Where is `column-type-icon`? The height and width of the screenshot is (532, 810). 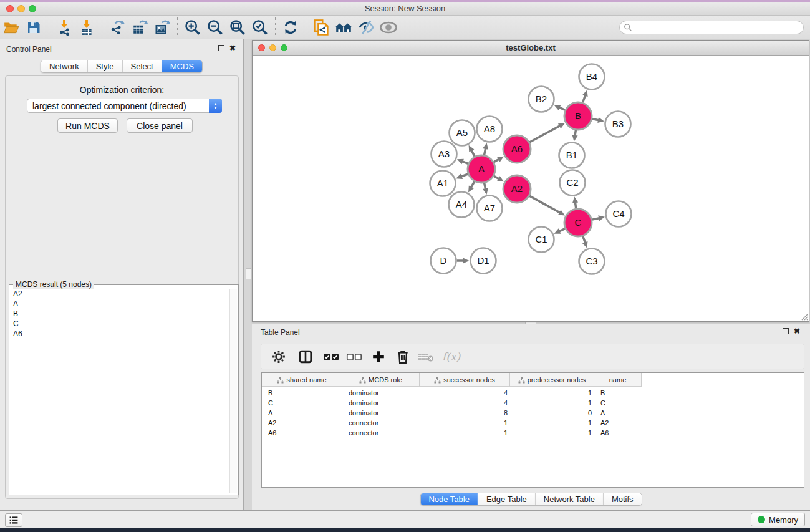
column-type-icon is located at coordinates (363, 380).